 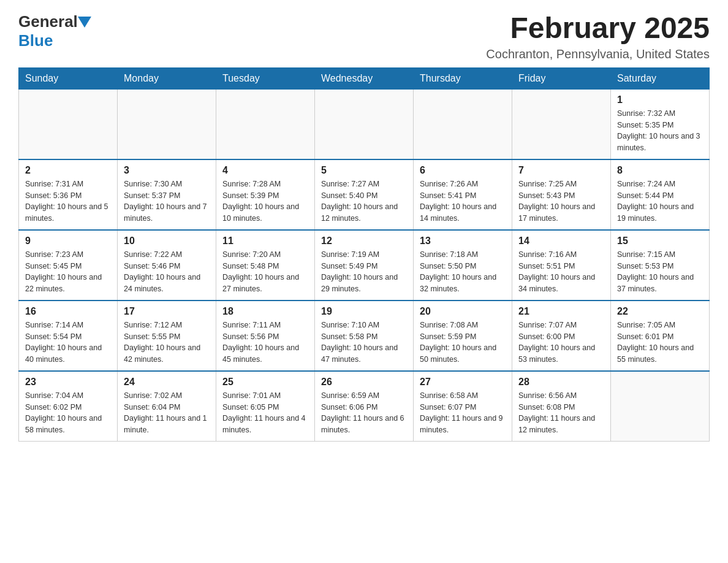 What do you see at coordinates (167, 406) in the screenshot?
I see `calendar-day-cell: 24Sunrise: 7:02 AM Sunset: 6:04 PM Dayli…` at bounding box center [167, 406].